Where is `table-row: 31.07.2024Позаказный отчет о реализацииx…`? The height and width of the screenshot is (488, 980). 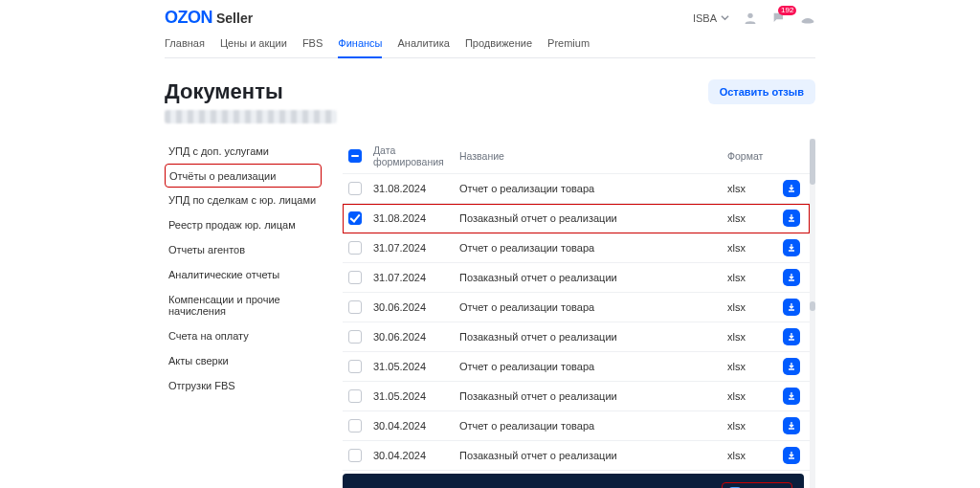
table-row: 31.07.2024Позаказный отчет о реализацииx… is located at coordinates (576, 277).